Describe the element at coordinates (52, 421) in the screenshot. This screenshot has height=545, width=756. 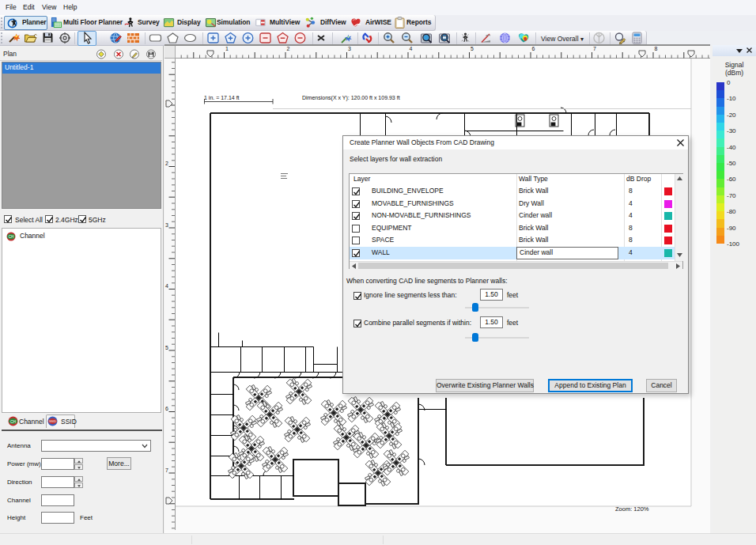
I see `svg-text: SSID` at that location.